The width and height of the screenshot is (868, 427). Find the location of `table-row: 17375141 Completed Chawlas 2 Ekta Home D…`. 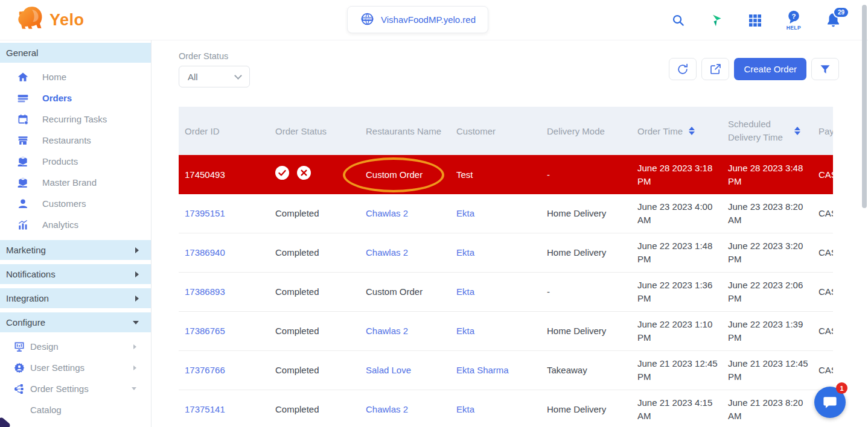

table-row: 17375141 Completed Chawlas 2 Ekta Home D… is located at coordinates (506, 409).